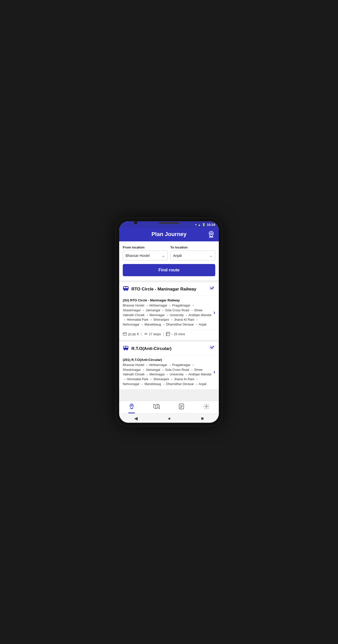  I want to click on route-stops-count-0: 17 stops, so click(152, 334).